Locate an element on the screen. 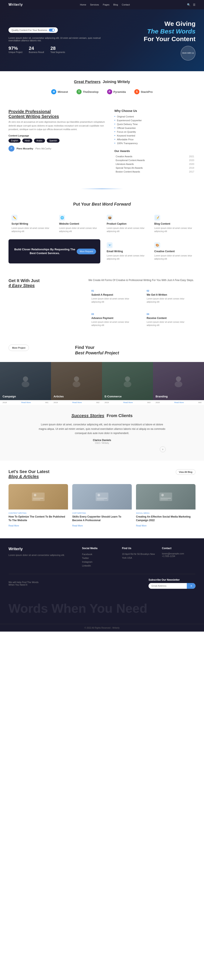 This screenshot has width=204, height=980. nav-services: Services is located at coordinates (95, 5).